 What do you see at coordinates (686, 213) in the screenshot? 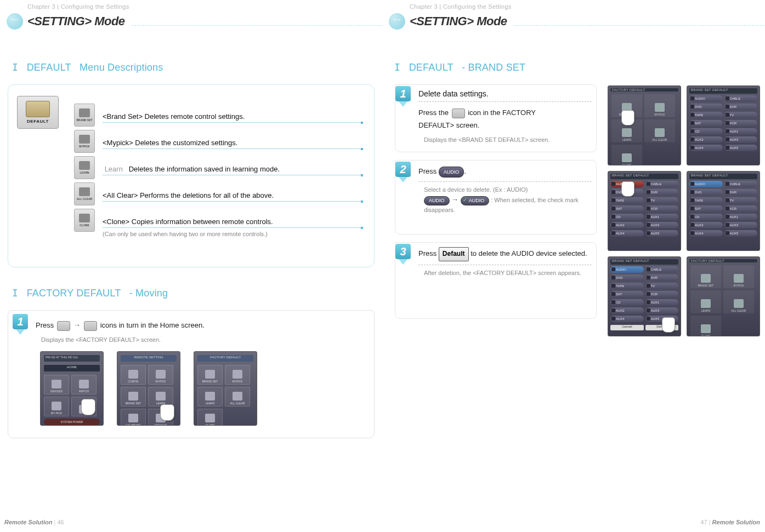
I see `thumbnails-column: FACTORY DEFAULT BRAND SET MYPICK LEARN A…` at bounding box center [686, 213].